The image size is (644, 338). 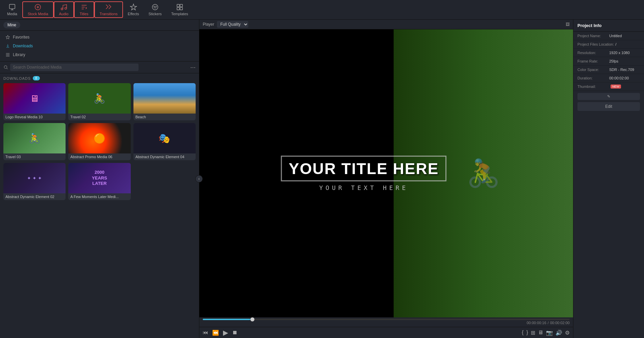 What do you see at coordinates (99, 46) in the screenshot?
I see `sidebar-links: Favorites Downloads Library` at bounding box center [99, 46].